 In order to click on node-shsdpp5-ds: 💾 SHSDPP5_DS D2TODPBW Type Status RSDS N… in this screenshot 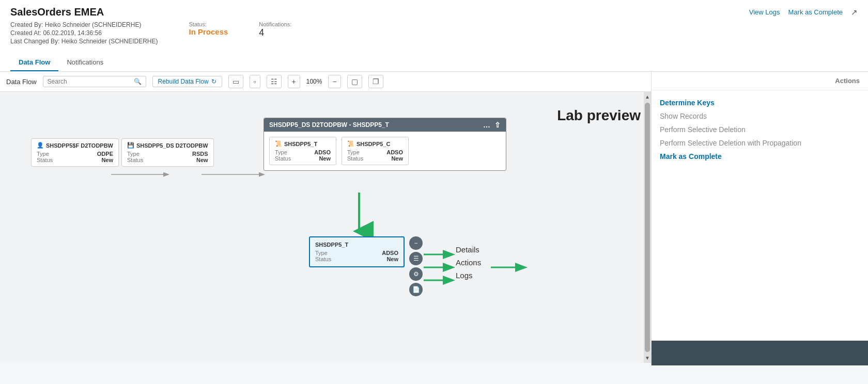, I will do `click(167, 153)`.